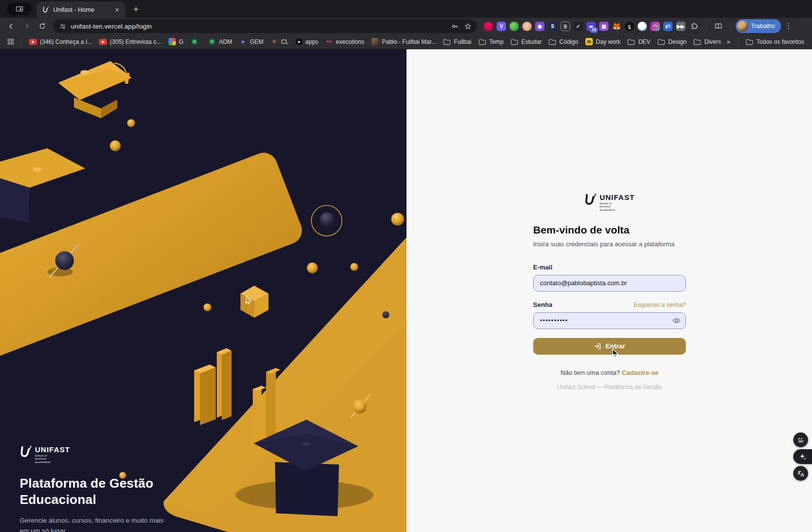 The width and height of the screenshot is (812, 532). I want to click on bookmark-item-folder: Código, so click(563, 42).